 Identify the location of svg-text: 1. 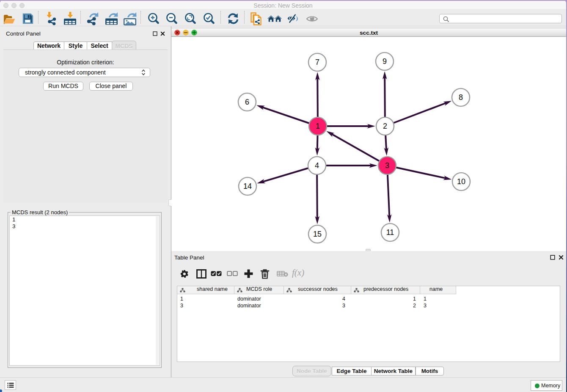
(318, 126).